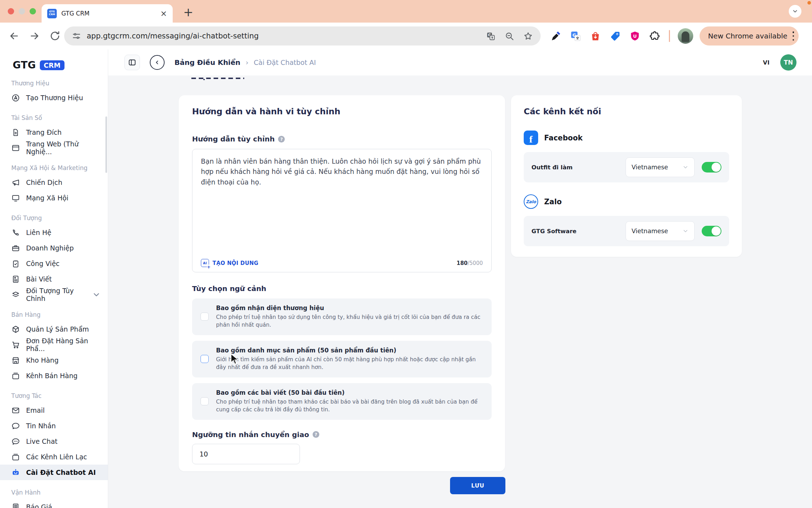 Image resolution: width=812 pixels, height=508 pixels. What do you see at coordinates (712, 167) in the screenshot?
I see `facebook-enabled-toggle` at bounding box center [712, 167].